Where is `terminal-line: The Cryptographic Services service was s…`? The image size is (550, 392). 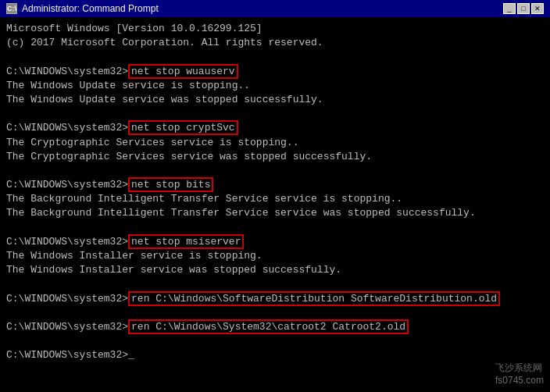 terminal-line: The Cryptographic Services service was s… is located at coordinates (275, 157).